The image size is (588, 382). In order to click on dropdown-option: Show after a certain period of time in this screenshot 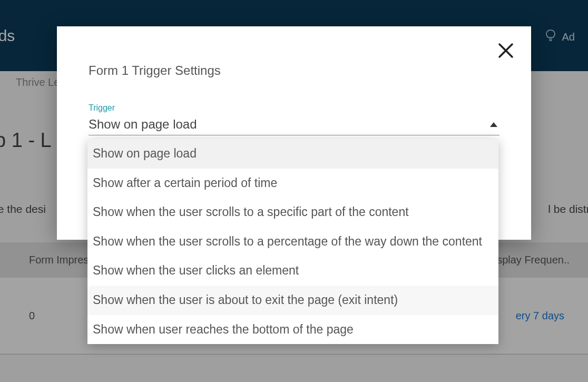, I will do `click(293, 183)`.